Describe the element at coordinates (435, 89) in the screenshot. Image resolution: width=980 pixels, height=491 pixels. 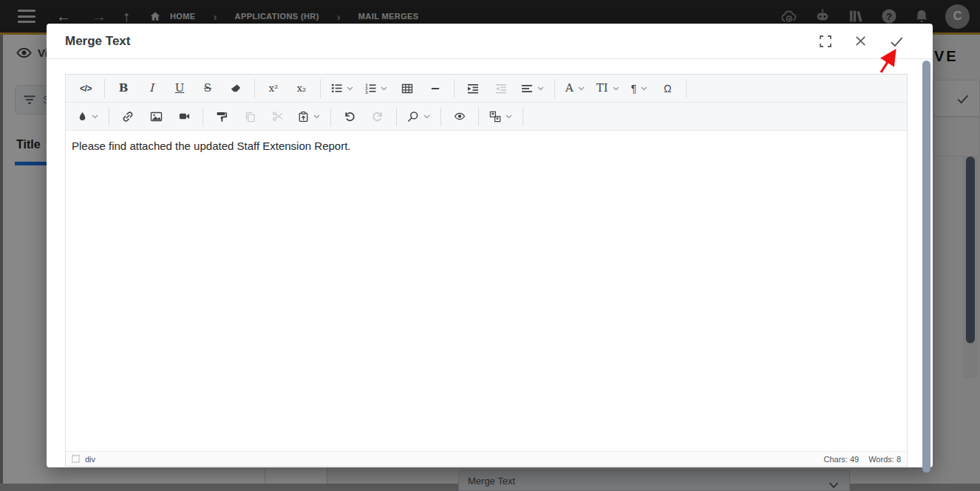
I see `horizontal-line-button` at that location.